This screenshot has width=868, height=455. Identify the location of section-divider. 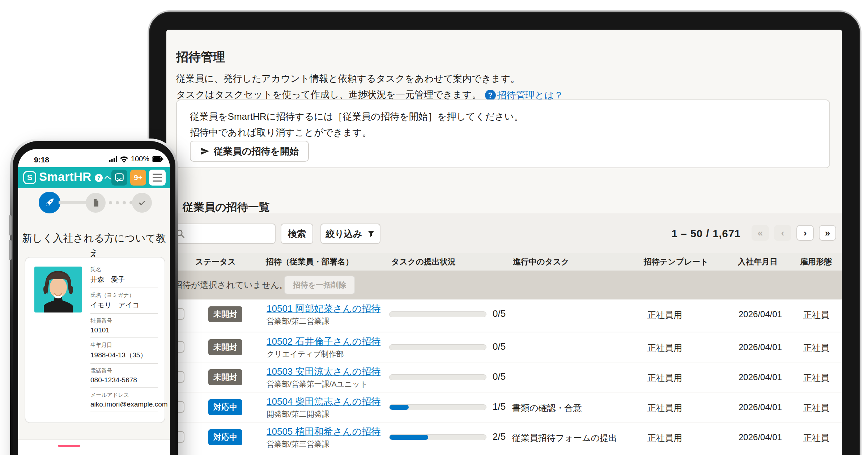
(94, 440).